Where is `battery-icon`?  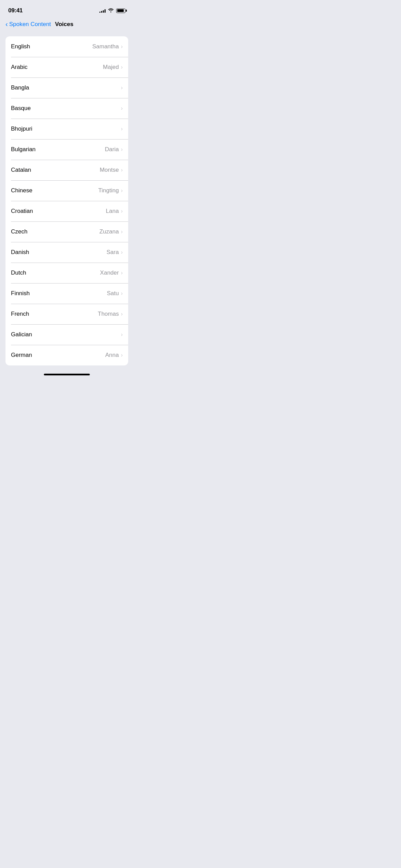
battery-icon is located at coordinates (121, 11).